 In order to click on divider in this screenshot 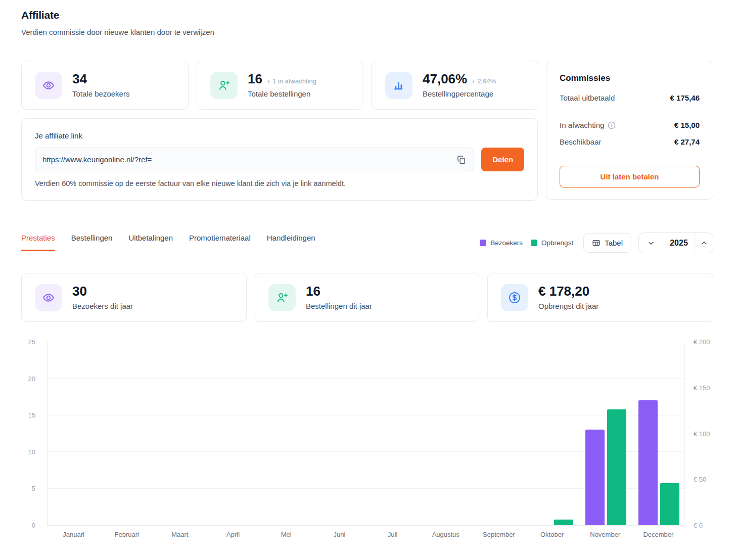, I will do `click(630, 112)`.